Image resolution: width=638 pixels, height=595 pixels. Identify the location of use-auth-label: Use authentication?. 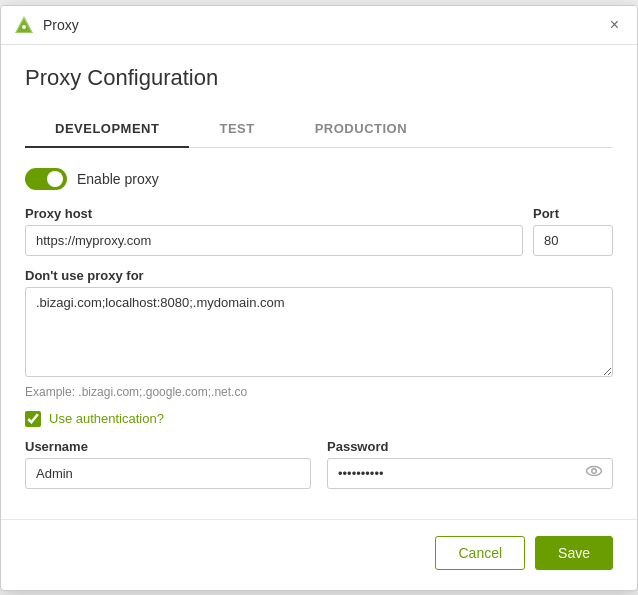
(106, 418).